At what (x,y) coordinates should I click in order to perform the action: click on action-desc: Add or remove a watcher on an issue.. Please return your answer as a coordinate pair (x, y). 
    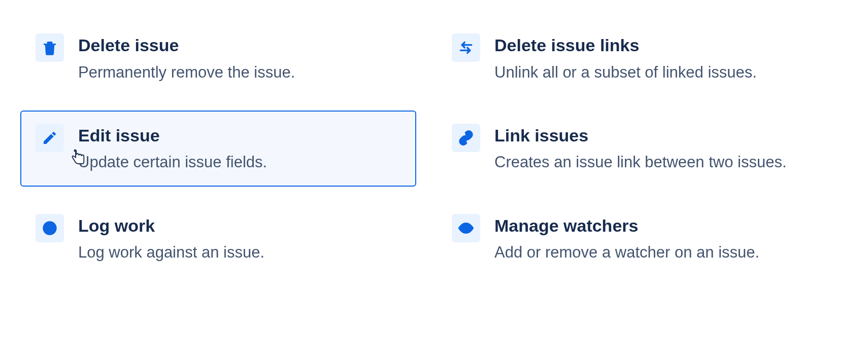
    Looking at the image, I should click on (656, 252).